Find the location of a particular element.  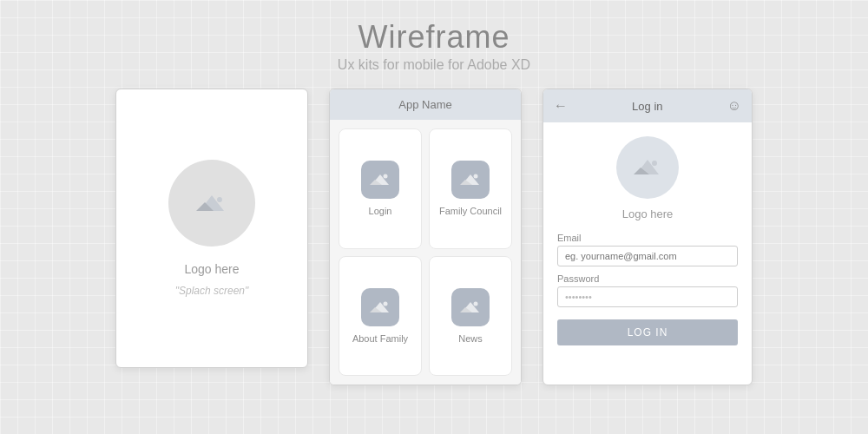

login-body: Logo here Email Password LOG IN is located at coordinates (648, 253).